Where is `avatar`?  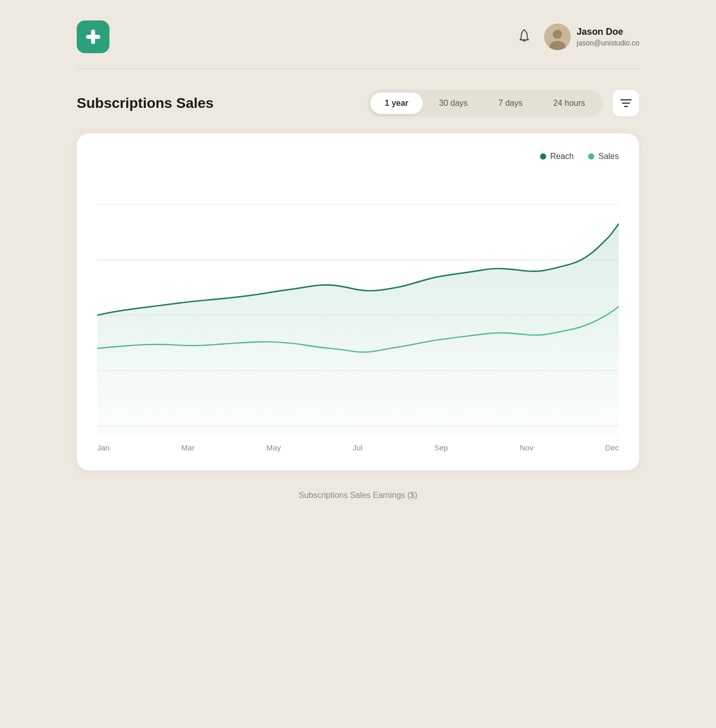 avatar is located at coordinates (557, 37).